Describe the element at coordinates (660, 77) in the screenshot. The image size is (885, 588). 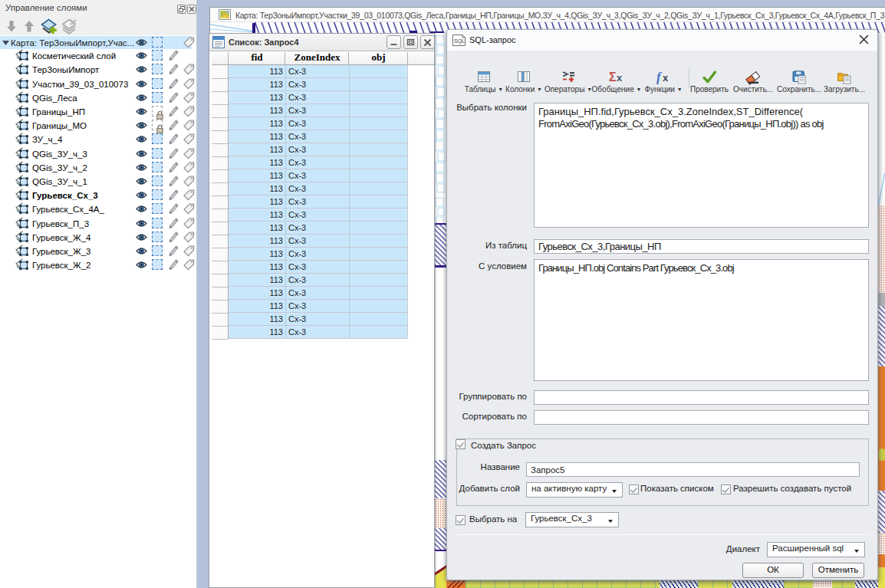
I see `svg-text: f` at that location.